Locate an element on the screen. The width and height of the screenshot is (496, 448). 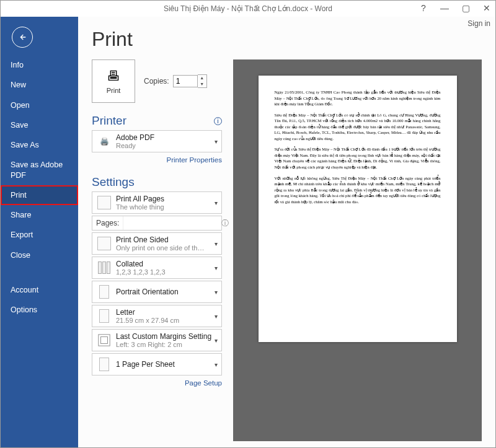
back-button is located at coordinates (22, 37).